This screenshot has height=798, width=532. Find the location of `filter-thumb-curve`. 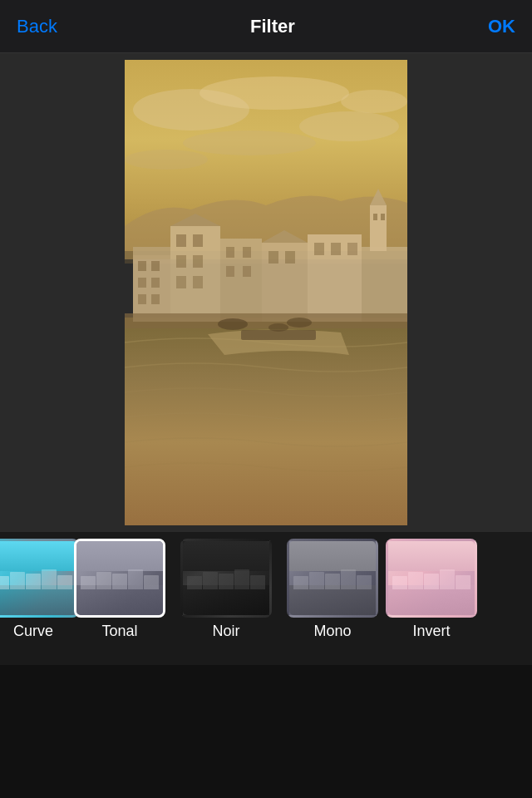

filter-thumb-curve is located at coordinates (40, 579).